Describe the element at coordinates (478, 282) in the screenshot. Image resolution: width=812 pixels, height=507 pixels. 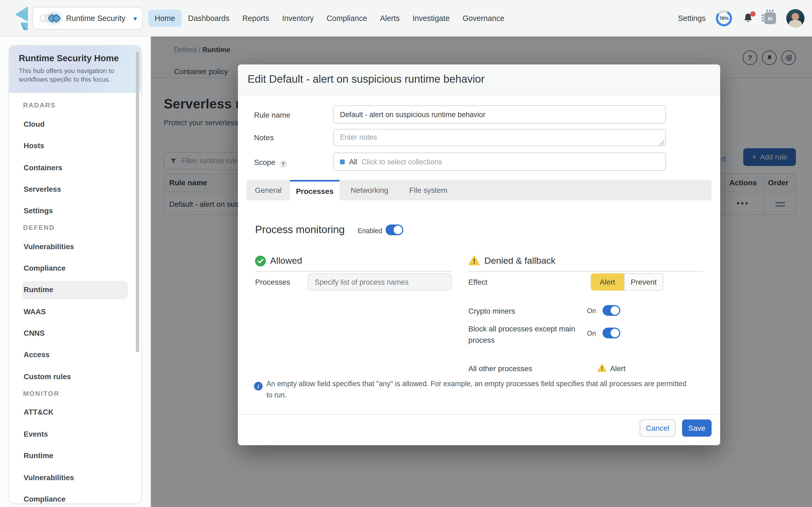
I see `effect-label: Effect` at that location.